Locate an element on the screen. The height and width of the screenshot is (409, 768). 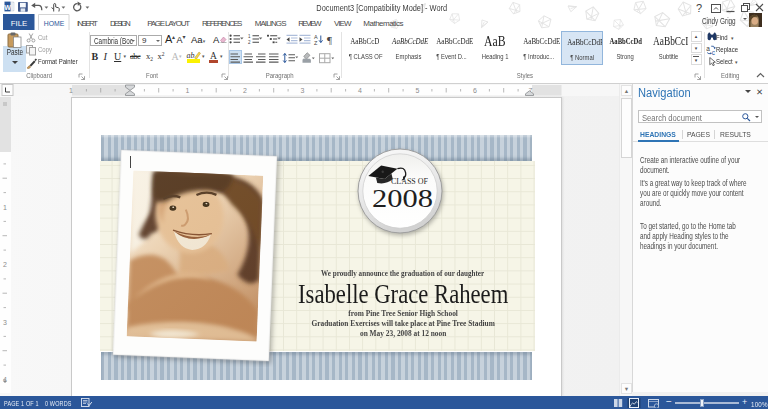
svg-text: PAGE LAYOUT is located at coordinates (168, 22).